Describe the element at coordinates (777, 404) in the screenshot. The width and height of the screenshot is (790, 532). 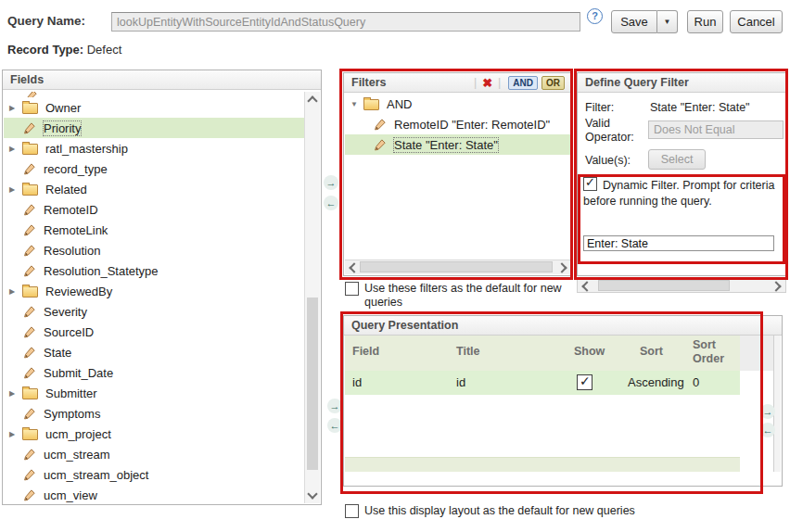
I see `qp-side-track` at that location.